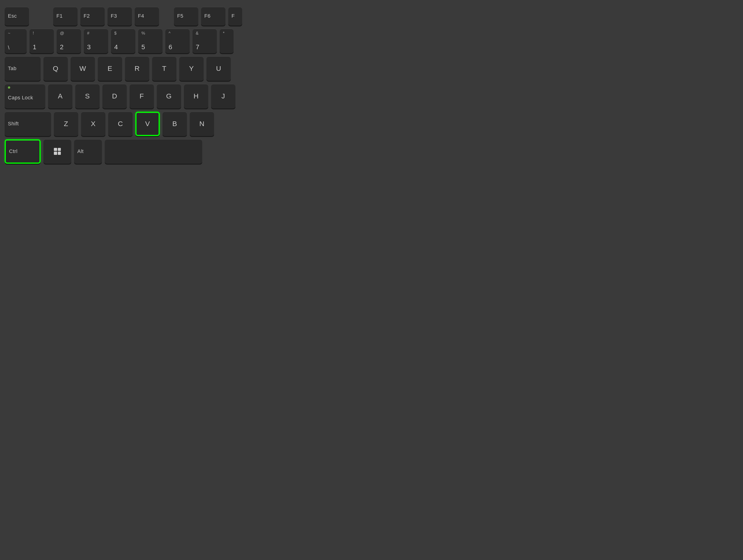 This screenshot has width=743, height=560. I want to click on qwerty-row: Tab Q W E R T Y U, so click(118, 69).